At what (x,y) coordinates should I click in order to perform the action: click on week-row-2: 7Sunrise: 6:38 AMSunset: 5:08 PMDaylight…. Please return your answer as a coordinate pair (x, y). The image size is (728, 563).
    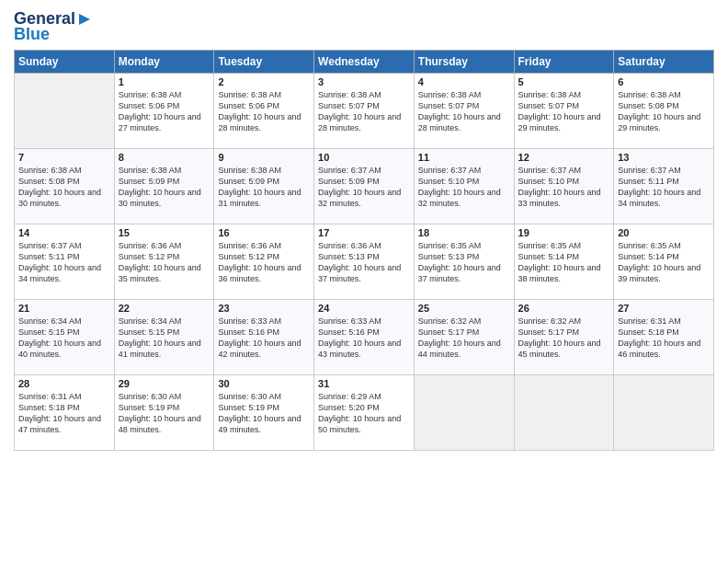
    Looking at the image, I should click on (364, 187).